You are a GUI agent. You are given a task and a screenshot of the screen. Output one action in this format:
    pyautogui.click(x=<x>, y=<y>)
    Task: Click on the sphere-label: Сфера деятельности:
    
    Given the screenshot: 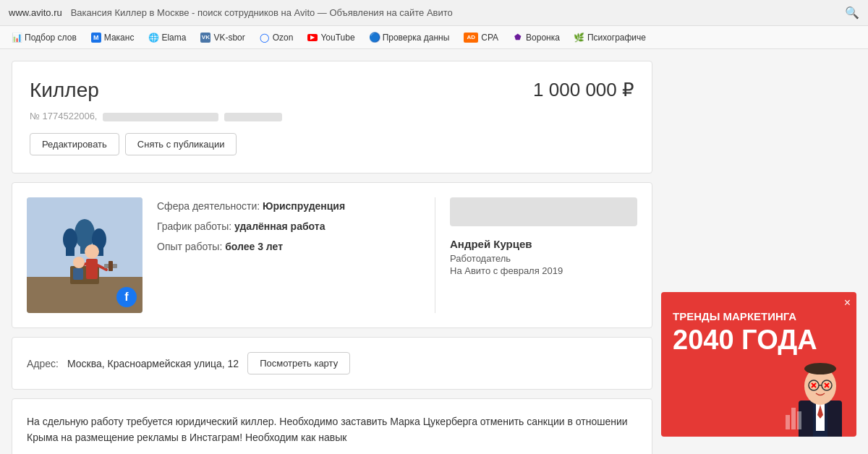 What is the action you would take?
    pyautogui.click(x=210, y=206)
    